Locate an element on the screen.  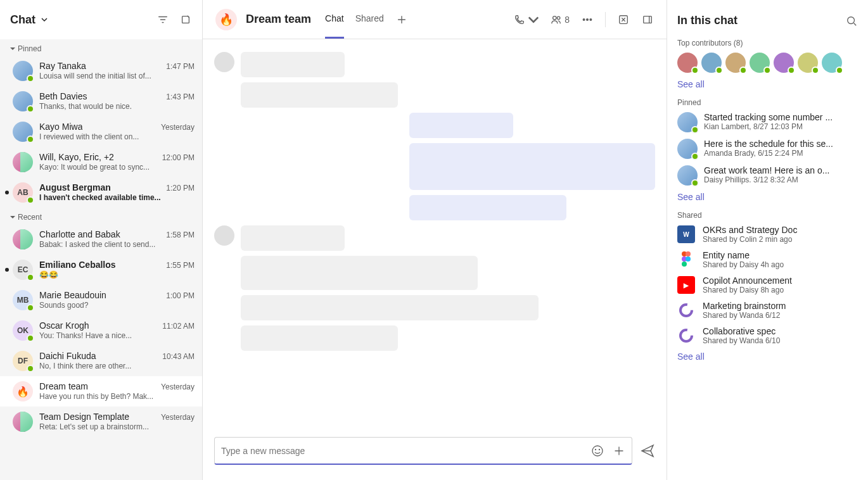
chat-item-time: 1:55 PM is located at coordinates (180, 265).